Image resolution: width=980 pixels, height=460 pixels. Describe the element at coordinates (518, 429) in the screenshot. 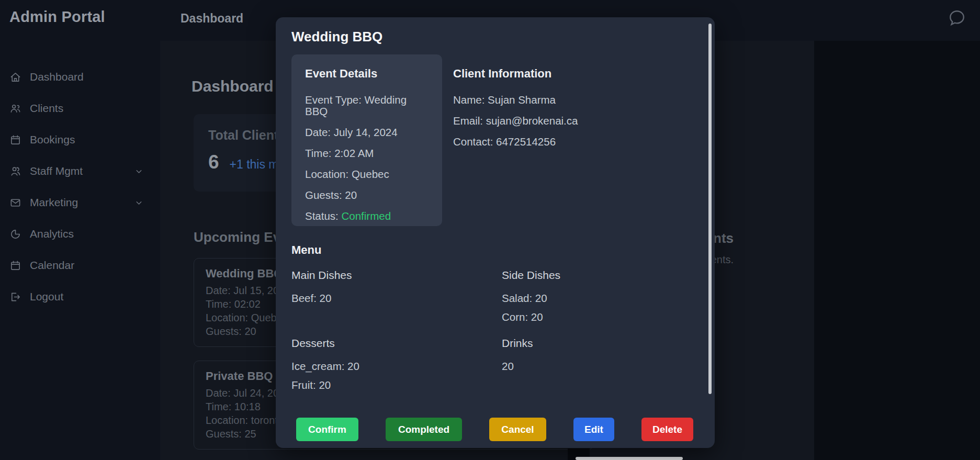

I see `cancel-button: Cancel` at that location.